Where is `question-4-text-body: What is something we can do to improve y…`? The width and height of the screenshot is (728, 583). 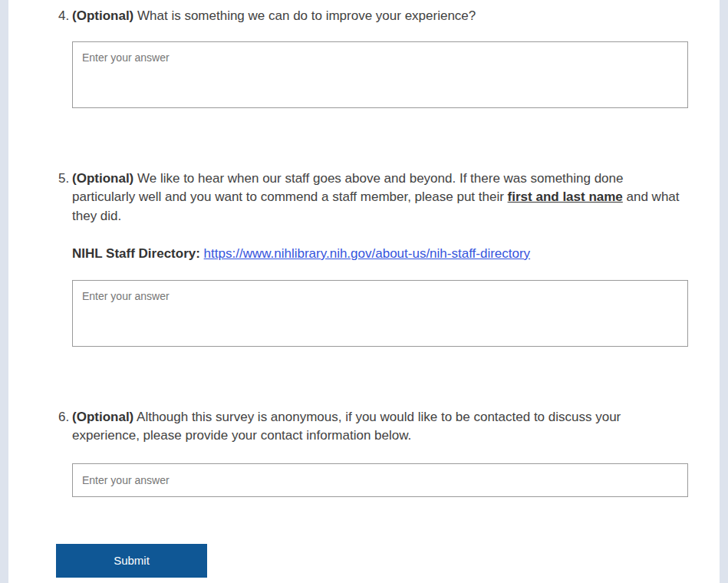 question-4-text-body: What is something we can do to improve y… is located at coordinates (305, 15).